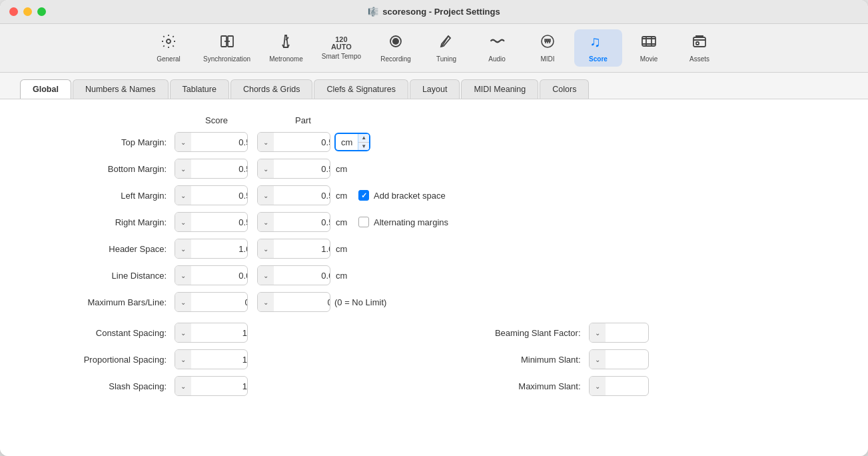 Image resolution: width=868 pixels, height=456 pixels. Describe the element at coordinates (266, 169) in the screenshot. I see `stepper-down-bottom-margin-part: ⌄` at that location.